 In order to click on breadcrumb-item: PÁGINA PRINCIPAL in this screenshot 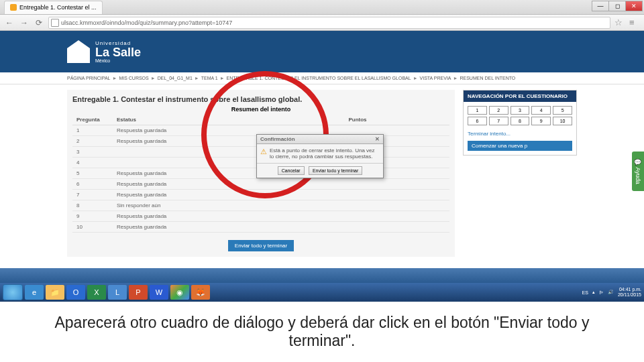, I will do `click(89, 78)`.